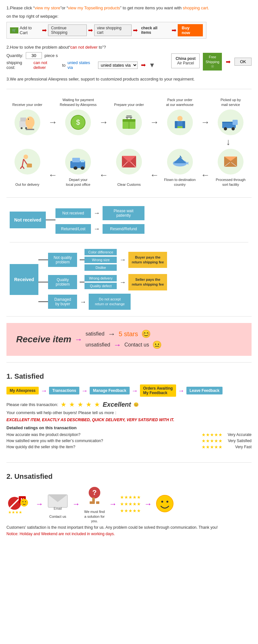 The width and height of the screenshot is (258, 644). What do you see at coordinates (83, 302) in the screenshot?
I see `damaged-arrow: →` at bounding box center [83, 302].